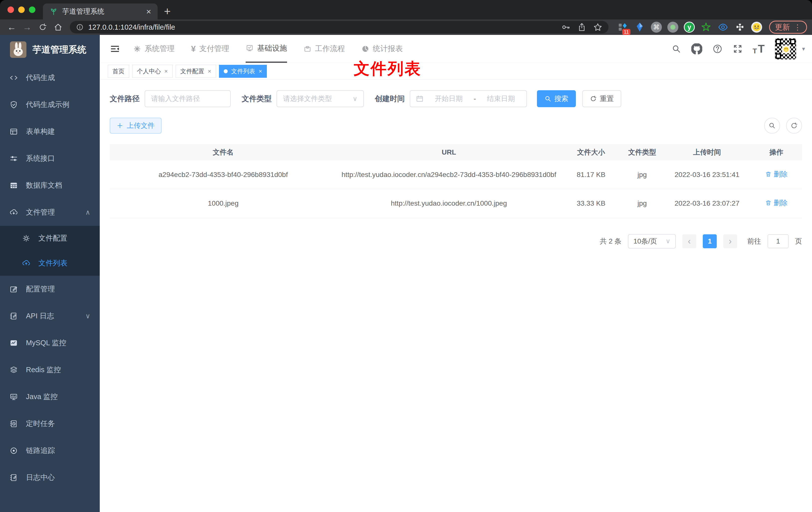  Describe the element at coordinates (167, 11) in the screenshot. I see `new-tab-button: +` at that location.